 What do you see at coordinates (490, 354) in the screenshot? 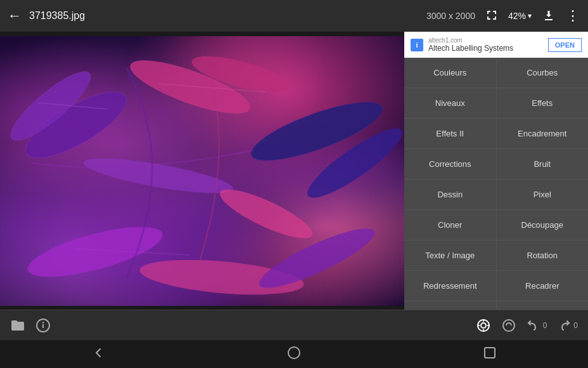
I see `nav-square-button` at bounding box center [490, 354].